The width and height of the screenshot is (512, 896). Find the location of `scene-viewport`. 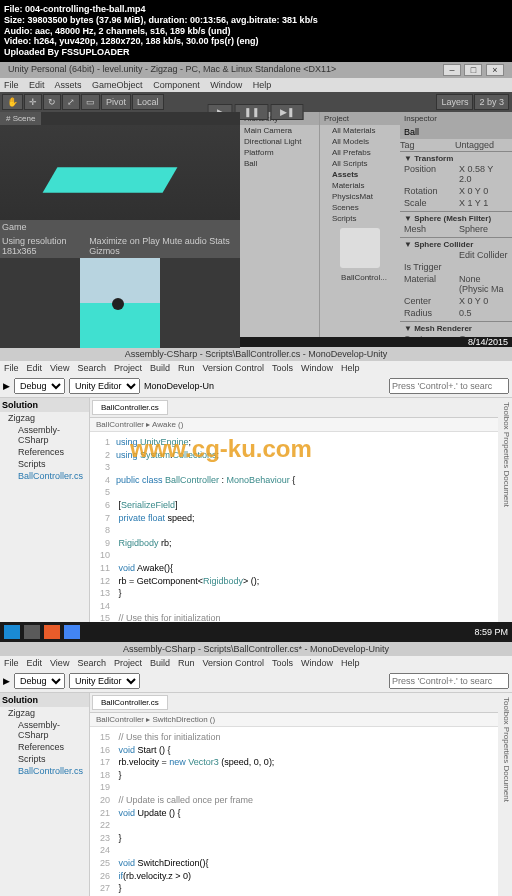

scene-viewport is located at coordinates (120, 172).